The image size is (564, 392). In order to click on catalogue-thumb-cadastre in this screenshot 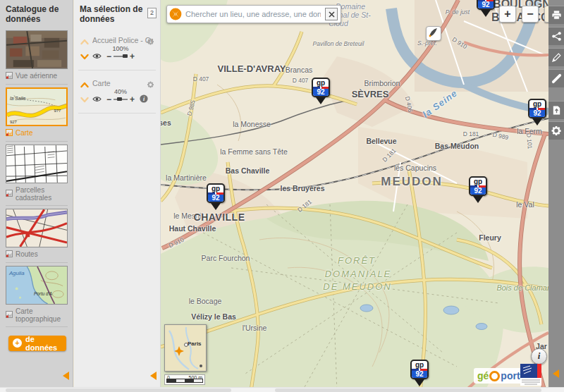, I will do `click(37, 164)`.